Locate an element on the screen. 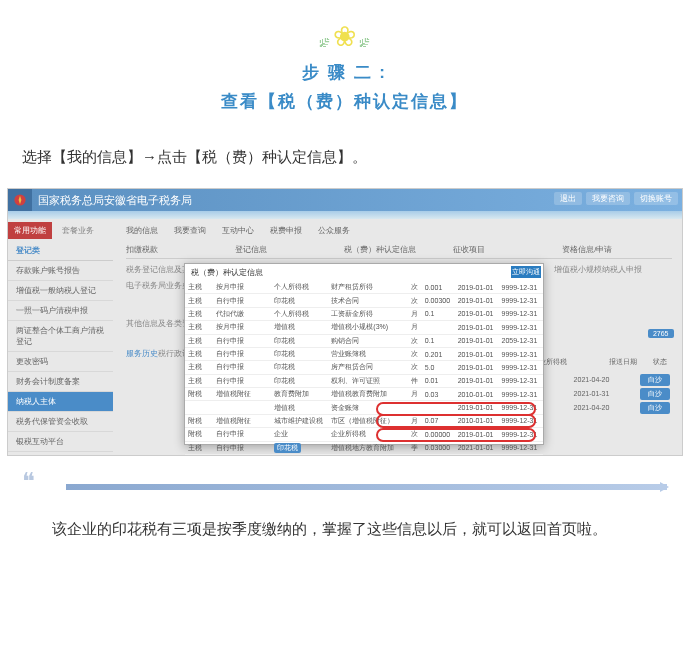 This screenshot has height=648, width=689. sidebar-item: 增值税一般纳税人登记 is located at coordinates (60, 291).